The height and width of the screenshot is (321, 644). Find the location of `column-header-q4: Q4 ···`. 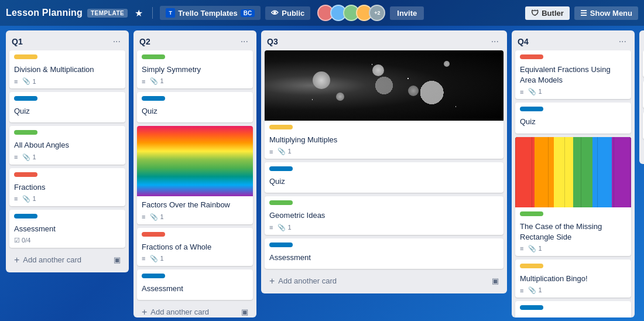

column-header-q4: Q4 ··· is located at coordinates (573, 40).